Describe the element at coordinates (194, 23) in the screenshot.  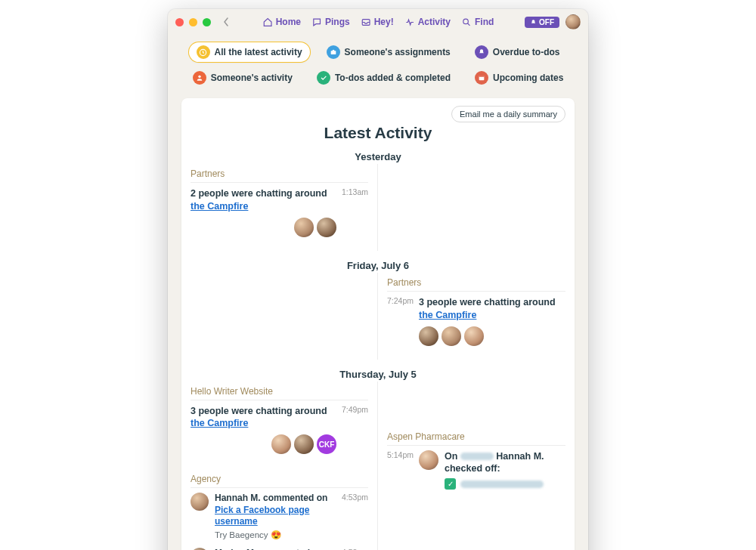
I see `window-controls` at that location.